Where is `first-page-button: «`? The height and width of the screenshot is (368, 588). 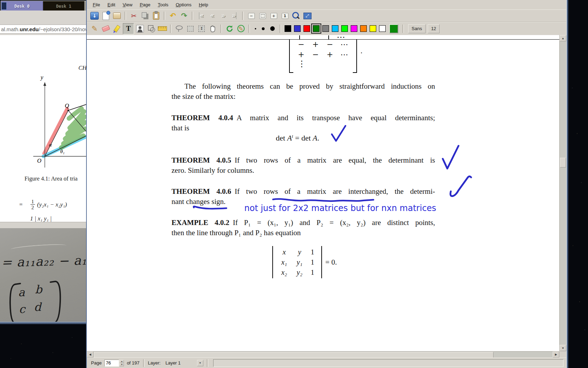 first-page-button: « is located at coordinates (201, 16).